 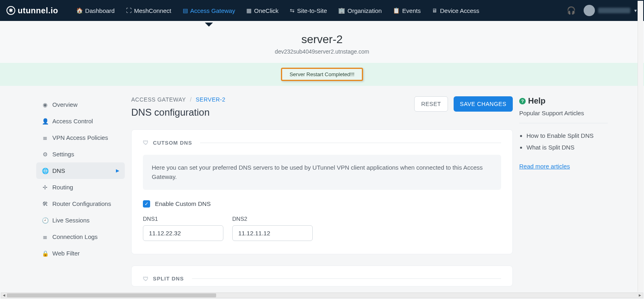 What do you see at coordinates (80, 187) in the screenshot?
I see `side-routing: ✢ Routing` at bounding box center [80, 187].